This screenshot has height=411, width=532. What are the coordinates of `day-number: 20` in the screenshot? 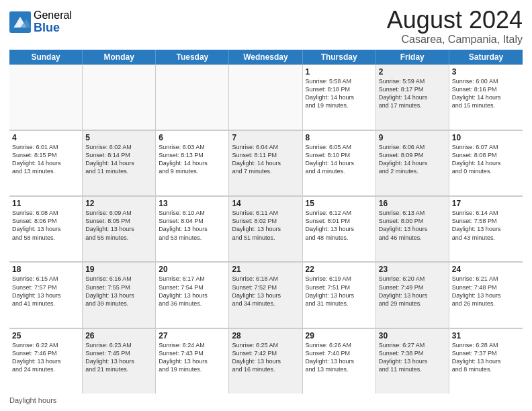 It's located at (192, 269).